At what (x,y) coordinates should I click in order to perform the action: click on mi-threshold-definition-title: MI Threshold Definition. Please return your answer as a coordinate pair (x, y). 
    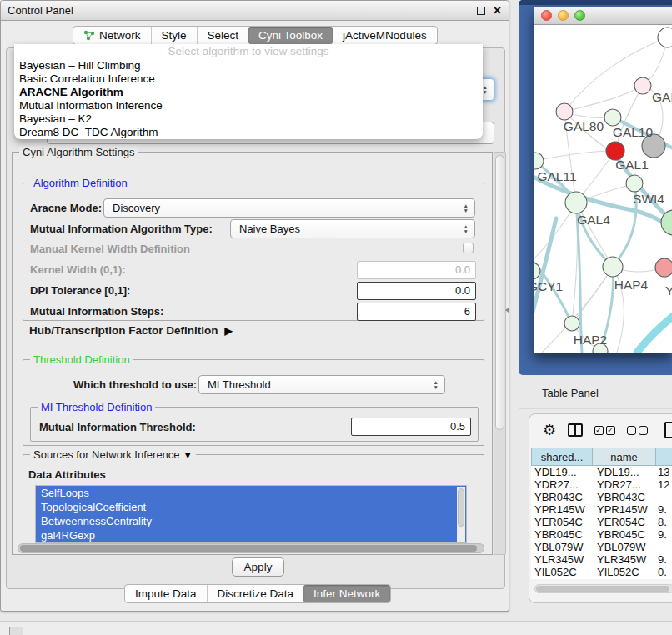
    Looking at the image, I should click on (97, 407).